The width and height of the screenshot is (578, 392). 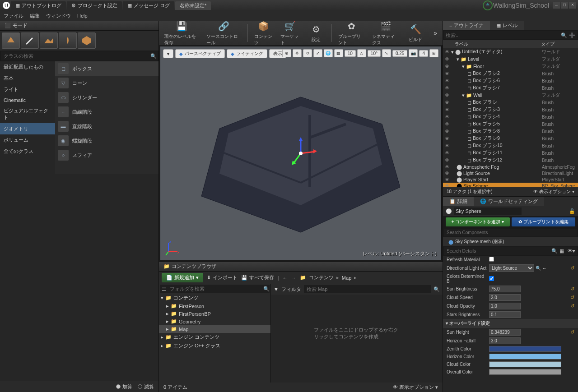 I want to click on toolbar-button: 📦コンテンツ, so click(x=264, y=33).